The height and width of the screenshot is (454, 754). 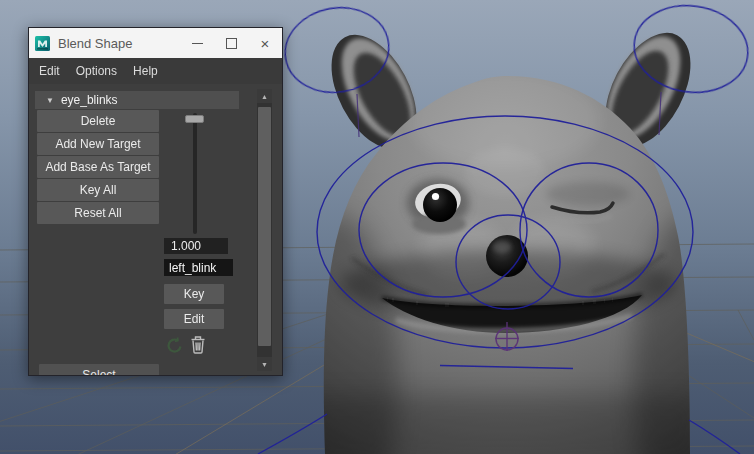 What do you see at coordinates (264, 226) in the screenshot?
I see `scrollbar-thumb` at bounding box center [264, 226].